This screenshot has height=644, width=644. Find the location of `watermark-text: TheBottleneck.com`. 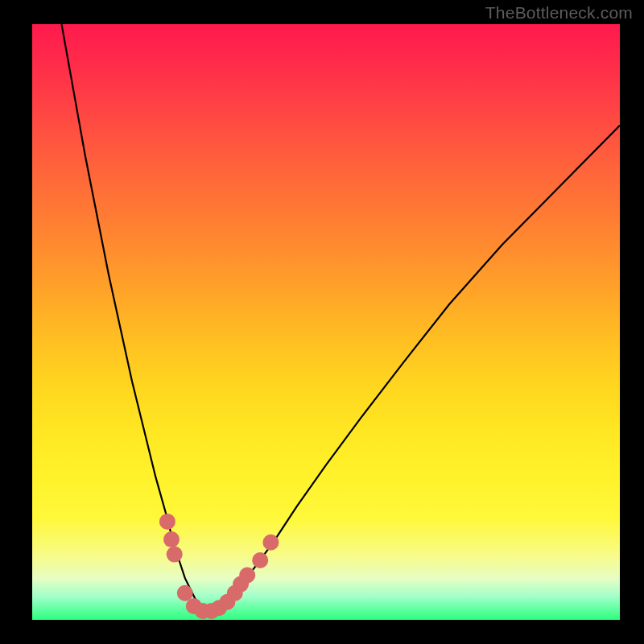

watermark-text: TheBottleneck.com is located at coordinates (559, 13).